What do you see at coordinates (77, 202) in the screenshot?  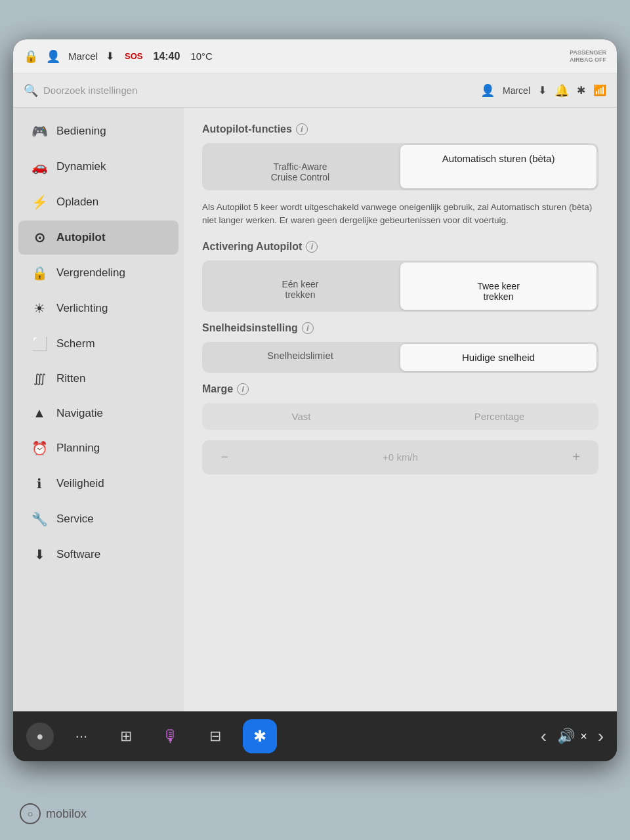 I see `sidebar-label-opladen: Opladen` at bounding box center [77, 202].